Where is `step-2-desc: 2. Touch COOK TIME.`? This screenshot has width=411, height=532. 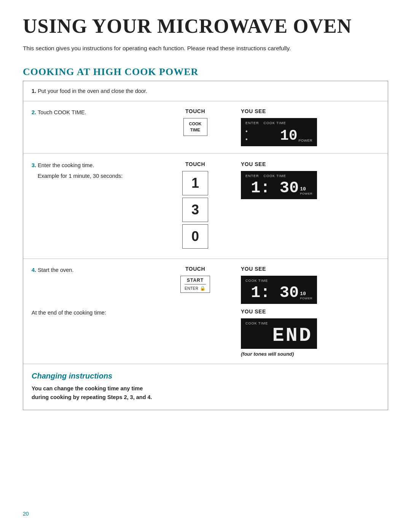 step-2-desc: 2. Touch COOK TIME. is located at coordinates (92, 113).